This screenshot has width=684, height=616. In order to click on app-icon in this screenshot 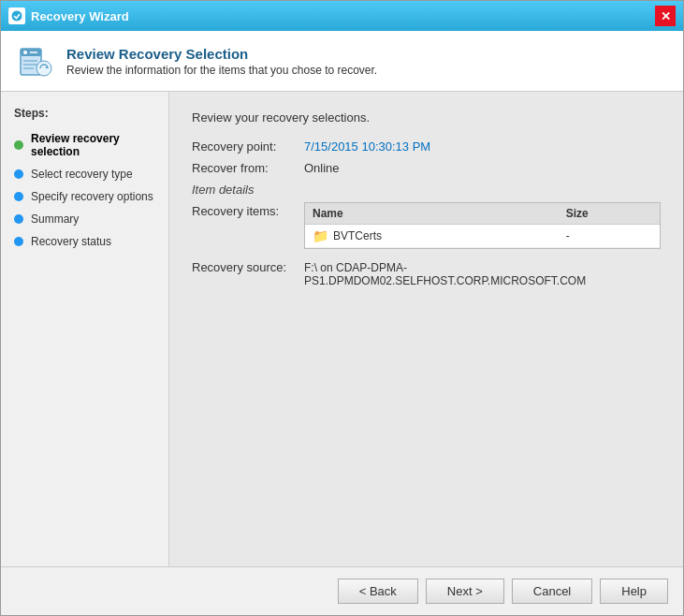, I will do `click(17, 16)`.